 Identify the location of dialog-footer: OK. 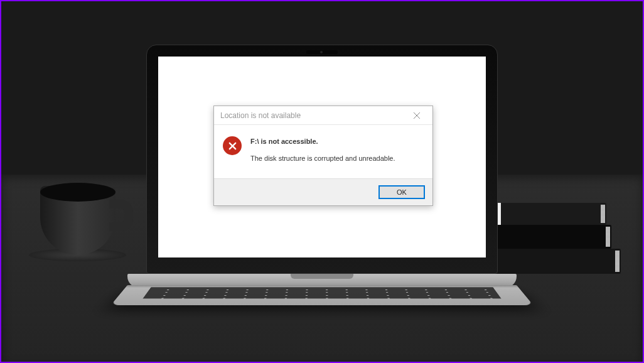
(323, 192).